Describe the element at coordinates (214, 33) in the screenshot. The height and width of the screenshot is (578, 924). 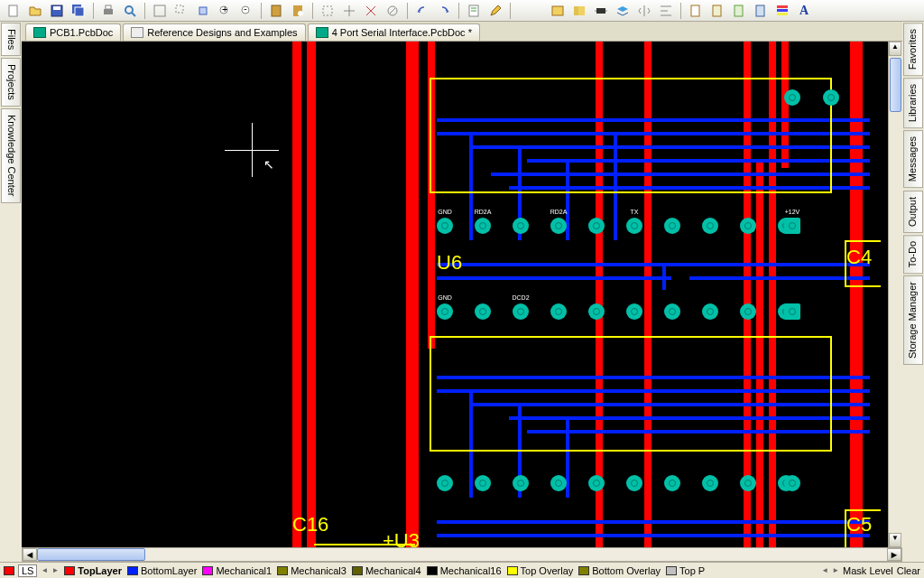
I see `tab-reference: Reference Designs and Examples` at that location.